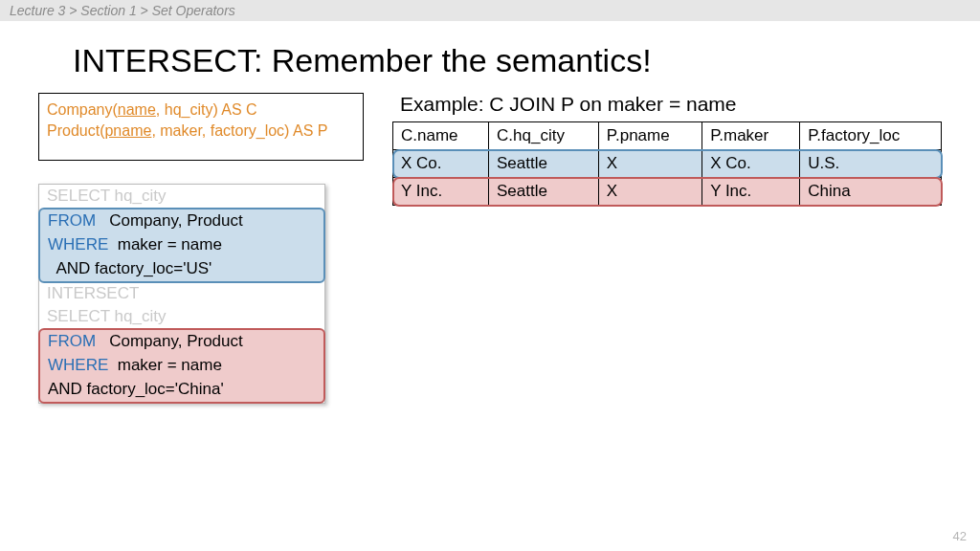  What do you see at coordinates (201, 131) in the screenshot?
I see `schema-line-2: Product(pname, maker, factory_loc) AS P` at bounding box center [201, 131].